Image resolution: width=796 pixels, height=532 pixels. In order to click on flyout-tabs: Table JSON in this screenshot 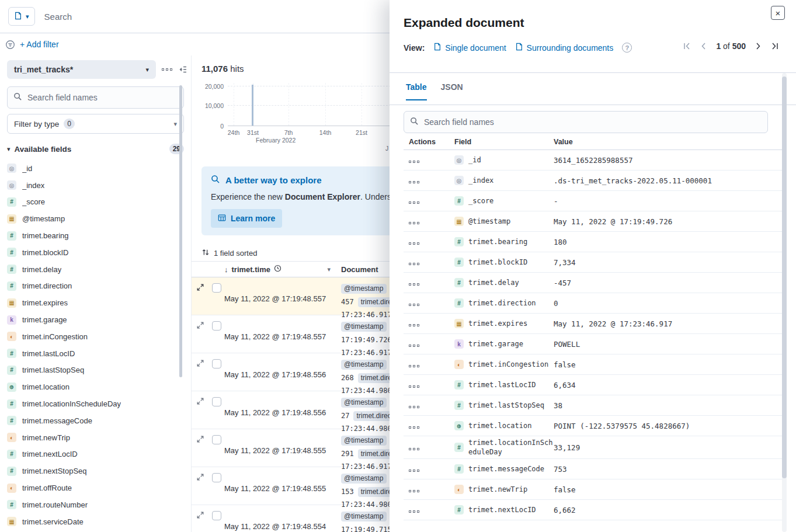, I will do `click(435, 91)`.